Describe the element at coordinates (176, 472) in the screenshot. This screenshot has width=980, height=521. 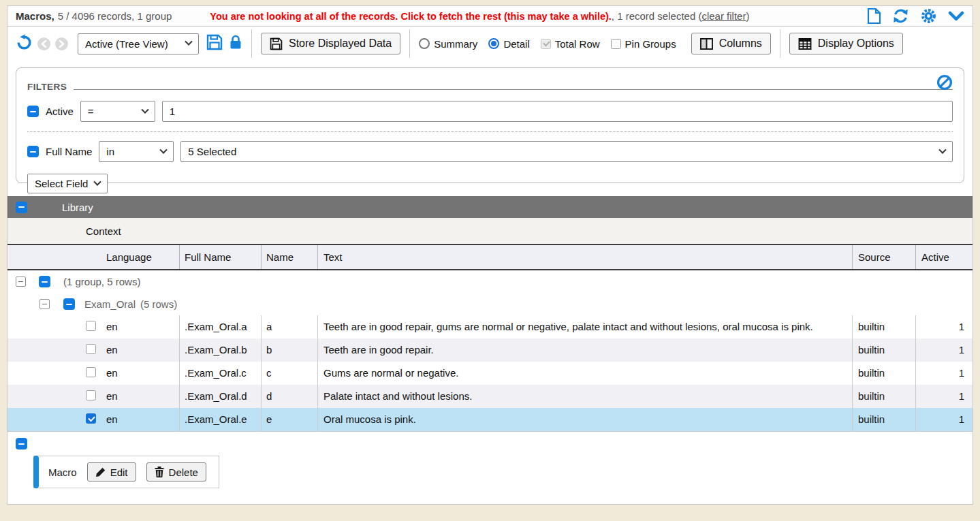
I see `delete-button: Delete` at that location.